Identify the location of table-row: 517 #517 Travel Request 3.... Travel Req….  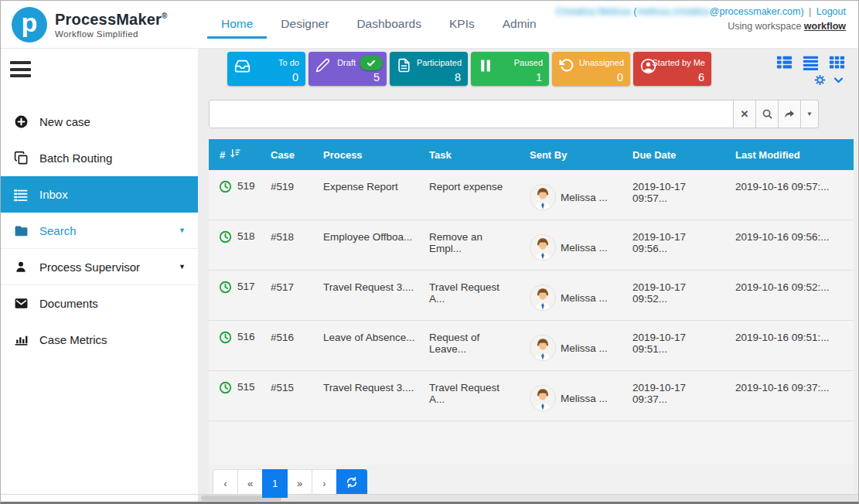
(531, 295).